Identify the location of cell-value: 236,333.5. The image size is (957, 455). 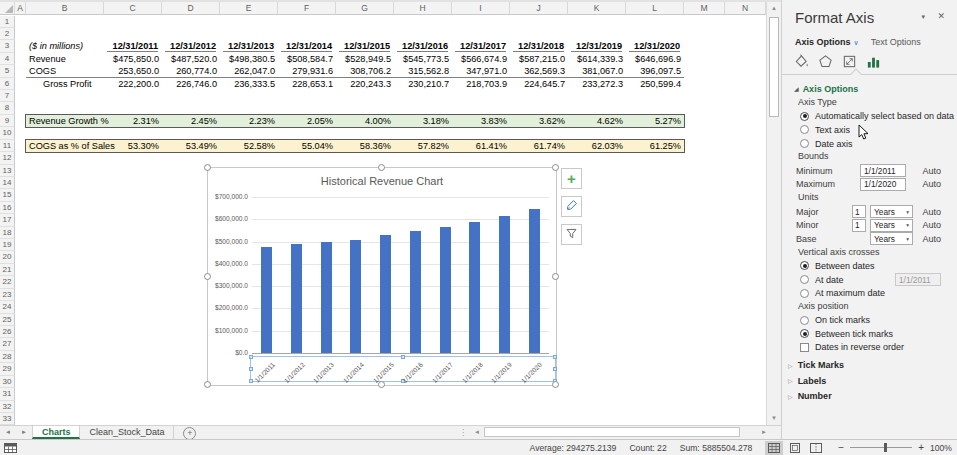
(249, 84).